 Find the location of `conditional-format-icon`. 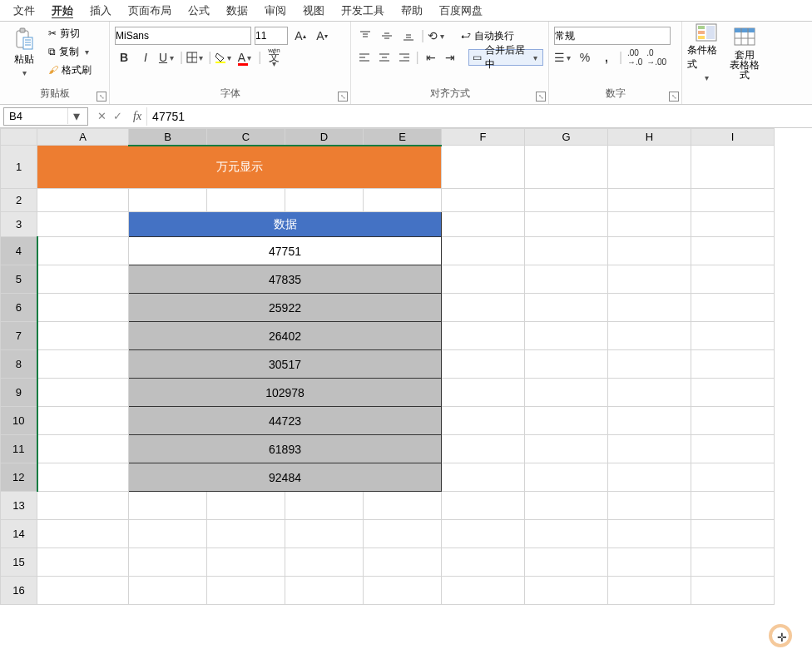

conditional-format-icon is located at coordinates (706, 32).